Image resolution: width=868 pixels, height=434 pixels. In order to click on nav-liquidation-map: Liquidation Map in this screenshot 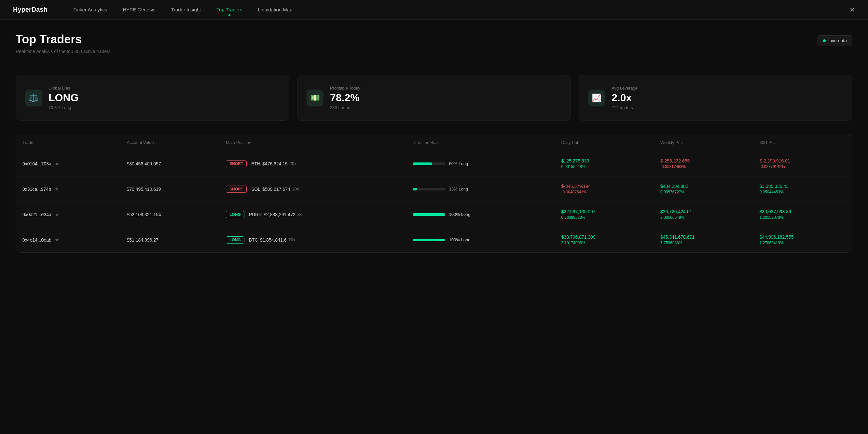, I will do `click(275, 9)`.